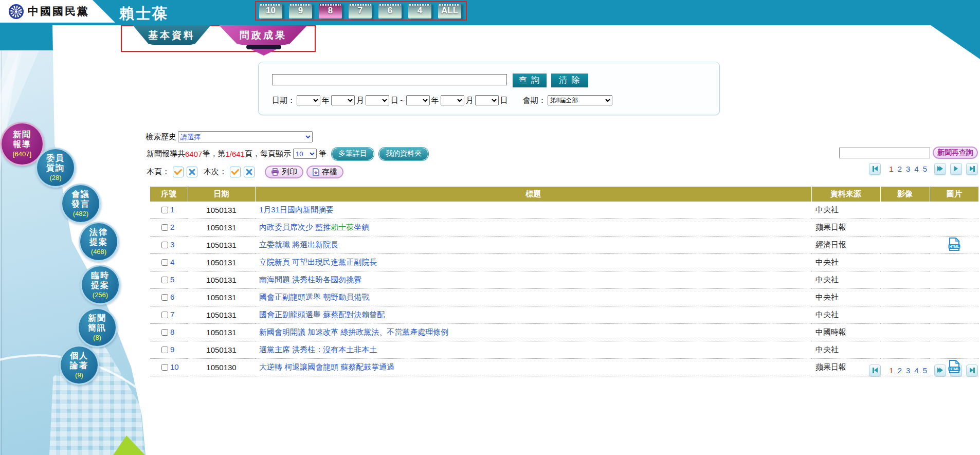 The width and height of the screenshot is (980, 455). I want to click on end-day-select, so click(487, 100).